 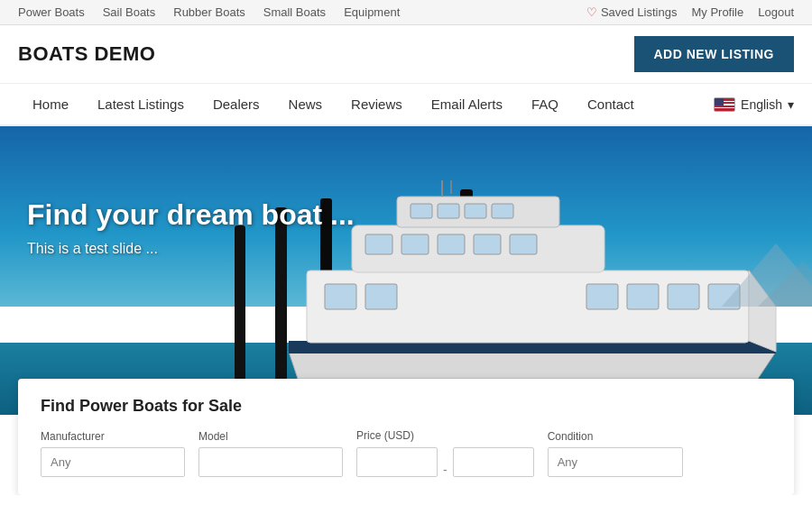 What do you see at coordinates (639, 13) in the screenshot?
I see `saved-listings-label: Saved Listings` at bounding box center [639, 13].